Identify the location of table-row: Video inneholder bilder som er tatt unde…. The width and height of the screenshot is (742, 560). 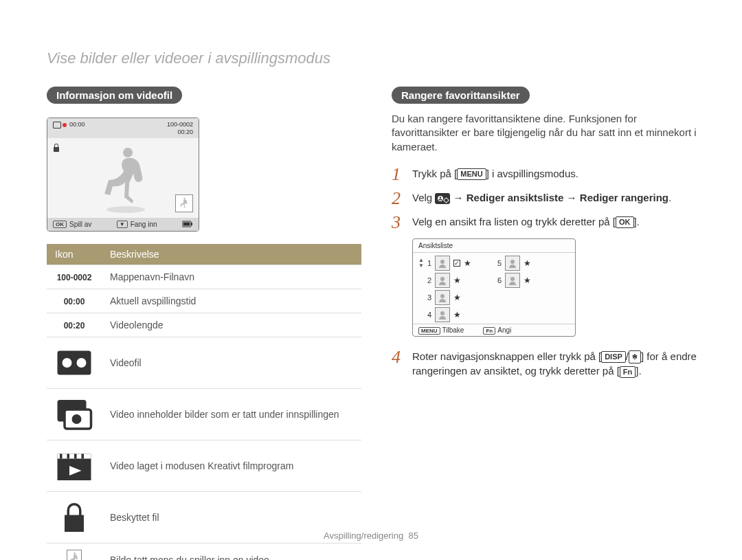
(204, 415).